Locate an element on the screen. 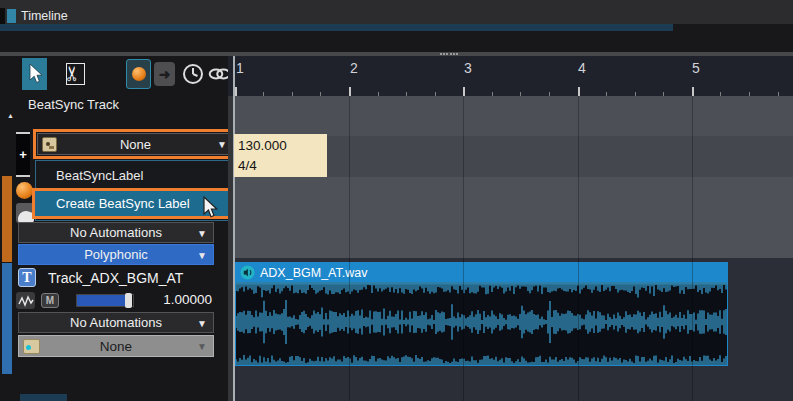  mute-button: M is located at coordinates (50, 300).